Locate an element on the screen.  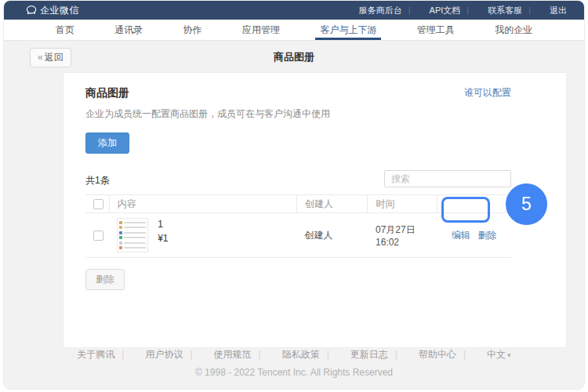
card-description: 企业为成员统一配置商品图册，成员可在与客户沟通中使用 is located at coordinates (298, 114).